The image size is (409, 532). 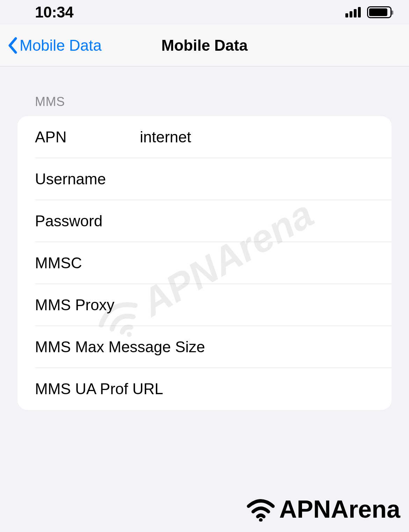 I want to click on back-button: Mobile Data, so click(x=51, y=45).